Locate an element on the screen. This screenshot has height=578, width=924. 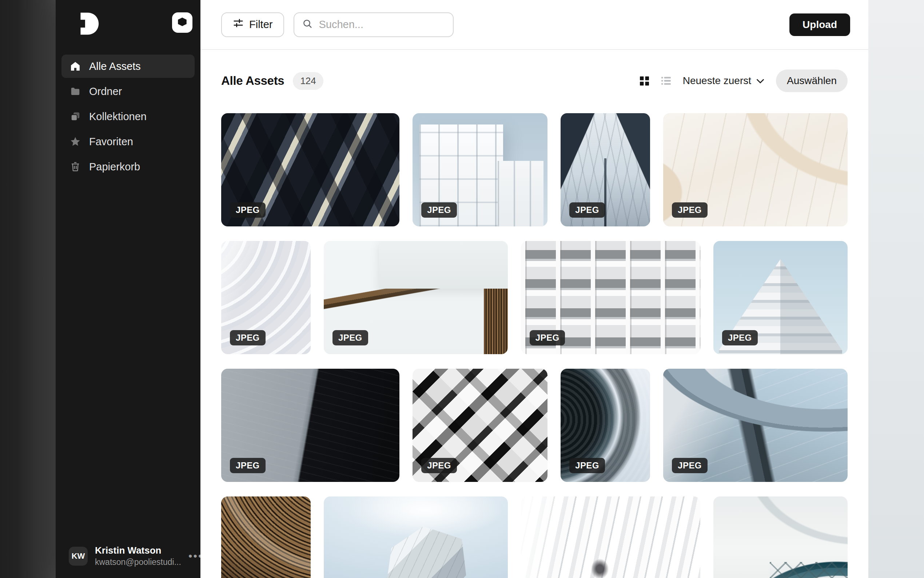
sidebar-item-label: Ordner is located at coordinates (105, 92).